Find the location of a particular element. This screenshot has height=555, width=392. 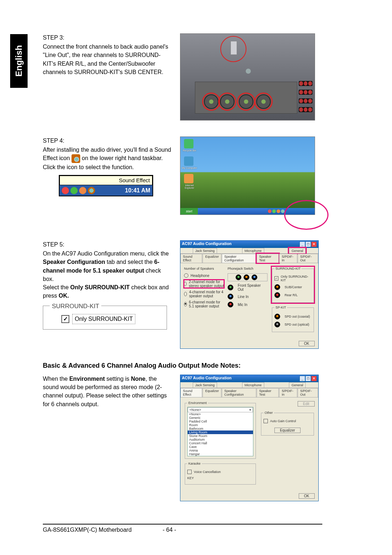

radio-2ch-label: 2-channel mode for stereo speaker output is located at coordinates (206, 284).